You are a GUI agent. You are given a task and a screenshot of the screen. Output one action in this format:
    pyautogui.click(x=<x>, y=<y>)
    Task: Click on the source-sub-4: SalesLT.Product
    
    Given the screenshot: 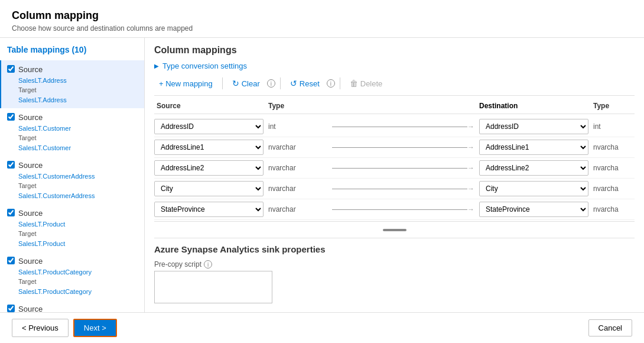 What is the action you would take?
    pyautogui.click(x=41, y=225)
    